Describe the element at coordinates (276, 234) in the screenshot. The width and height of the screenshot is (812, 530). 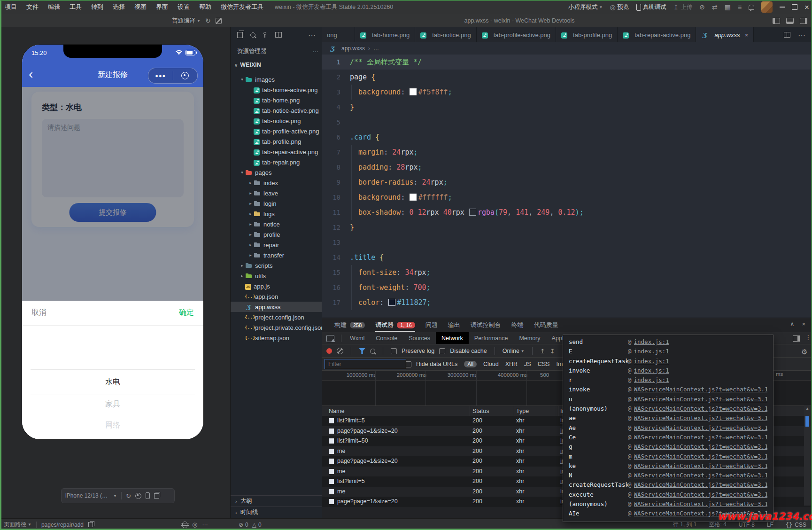
I see `tree-item-profile: ▸profile` at that location.